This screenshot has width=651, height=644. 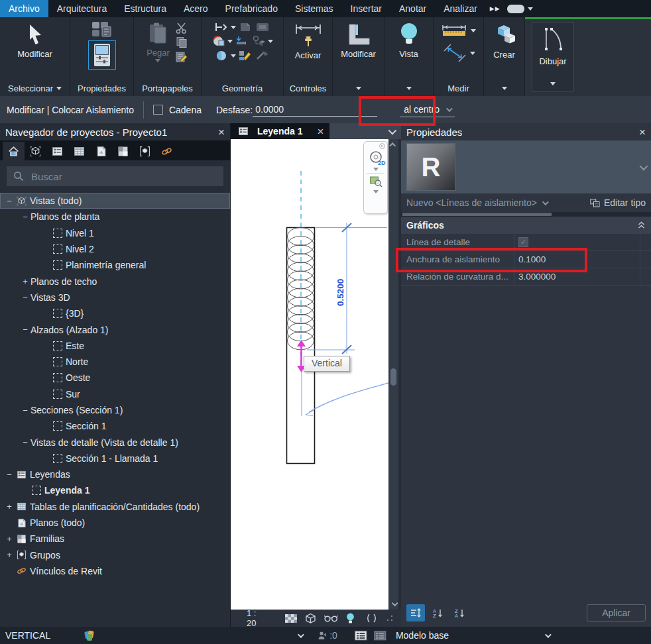 I want to click on align-dropdown: al centro, so click(x=427, y=110).